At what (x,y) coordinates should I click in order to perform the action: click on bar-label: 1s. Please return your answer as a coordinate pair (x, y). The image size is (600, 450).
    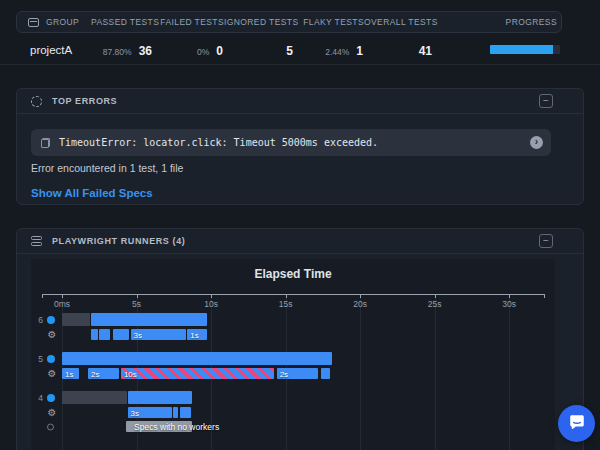
    Looking at the image, I should click on (194, 334).